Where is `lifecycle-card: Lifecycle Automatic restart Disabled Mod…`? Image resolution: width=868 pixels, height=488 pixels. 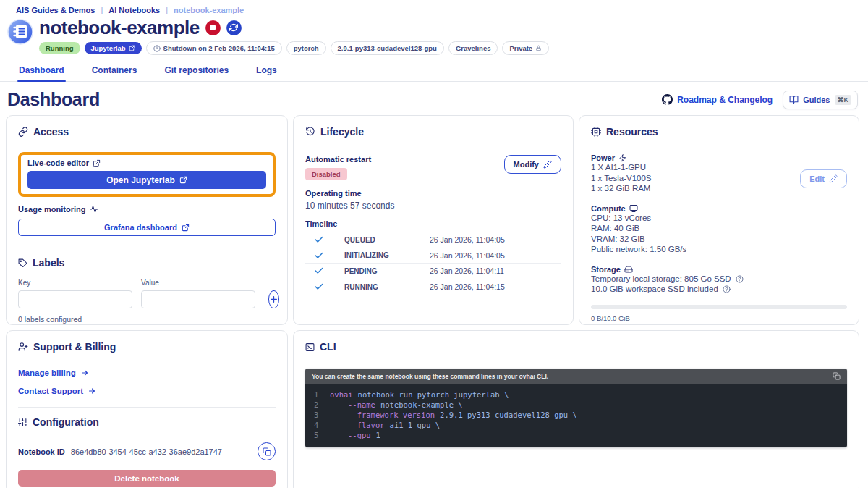 lifecycle-card: Lifecycle Automatic restart Disabled Mod… is located at coordinates (433, 220).